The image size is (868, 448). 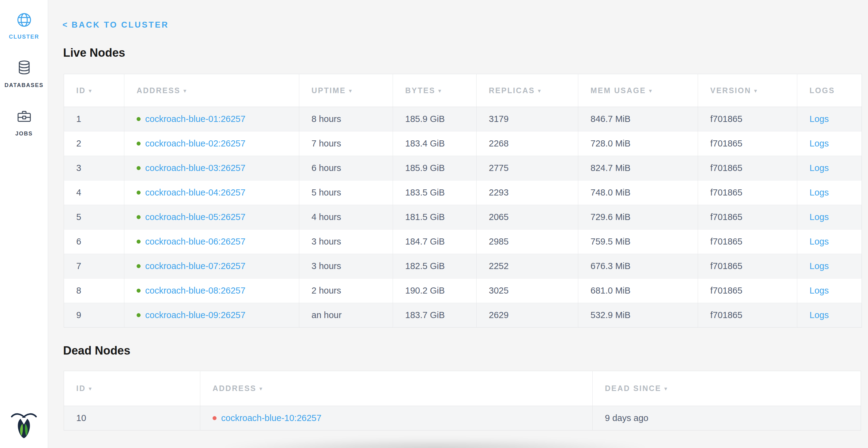 What do you see at coordinates (527, 242) in the screenshot?
I see `cell-replicas: 2985` at bounding box center [527, 242].